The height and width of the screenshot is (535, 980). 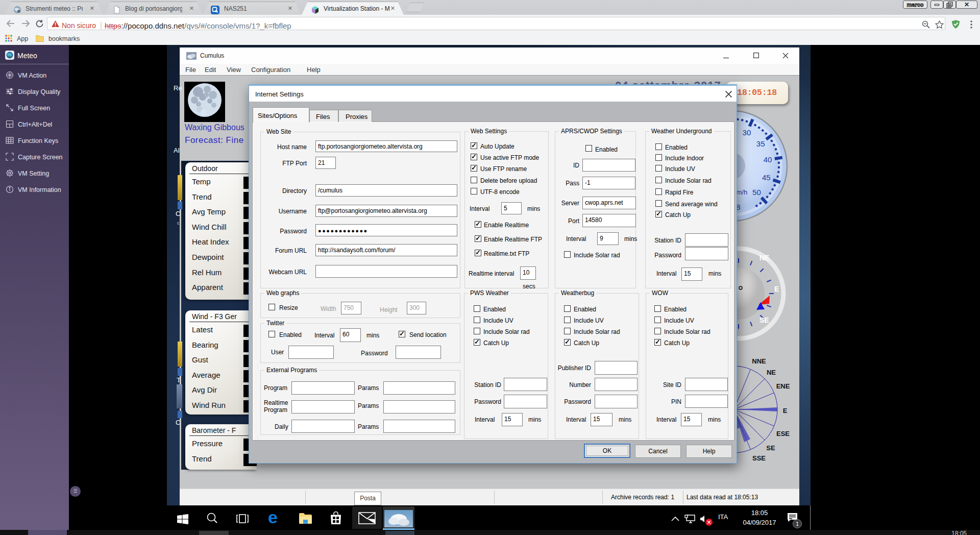 What do you see at coordinates (767, 178) in the screenshot?
I see `svg-text: 45` at bounding box center [767, 178].